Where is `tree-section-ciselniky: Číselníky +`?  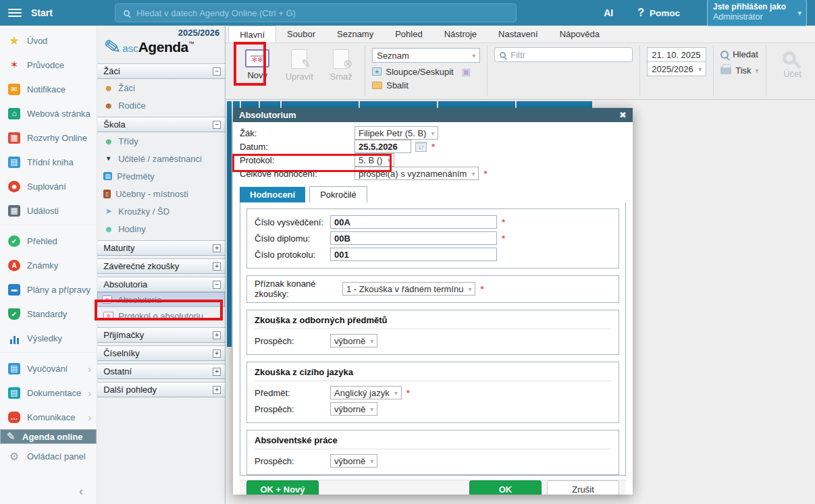
tree-section-ciselniky: Číselníky + is located at coordinates (161, 354).